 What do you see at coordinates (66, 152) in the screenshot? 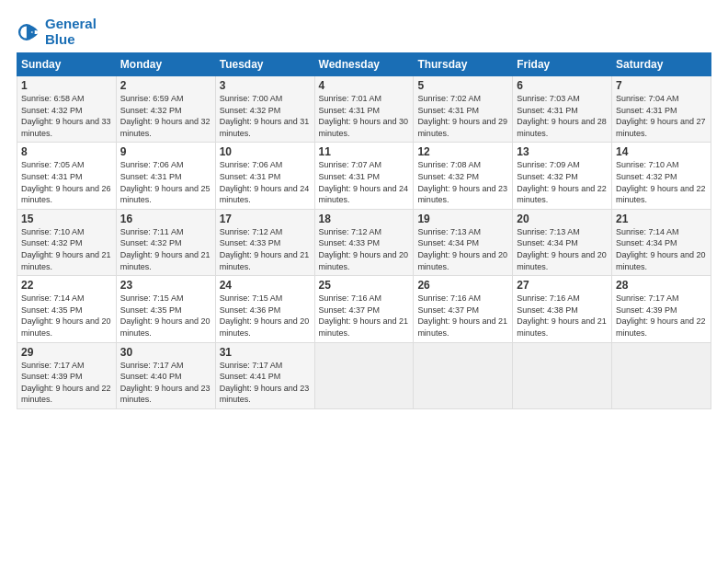
I see `day-number: 8` at bounding box center [66, 152].